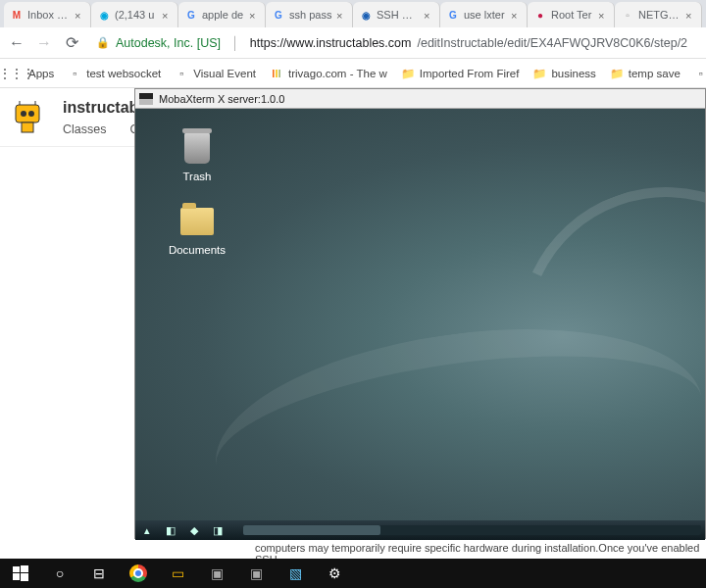  I want to click on url-path: /editInstructable/edit/EX4AFWQJRV8C0K6/s…, so click(552, 43).